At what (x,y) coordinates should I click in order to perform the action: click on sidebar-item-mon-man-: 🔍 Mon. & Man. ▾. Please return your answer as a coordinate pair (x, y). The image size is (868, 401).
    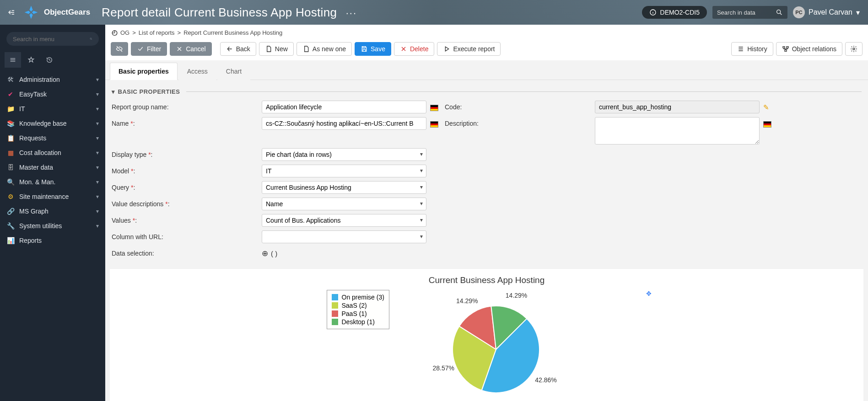
    Looking at the image, I should click on (53, 182).